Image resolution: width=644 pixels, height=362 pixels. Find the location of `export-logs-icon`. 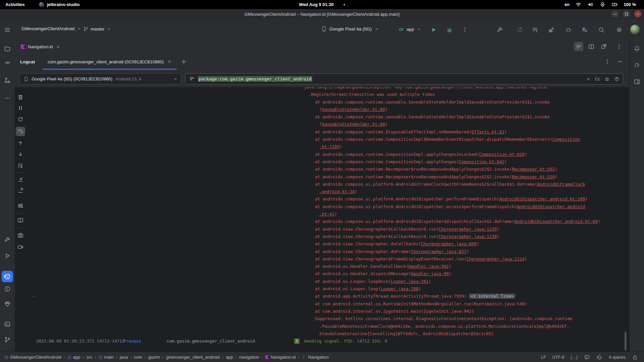

export-logs-icon is located at coordinates (20, 190).